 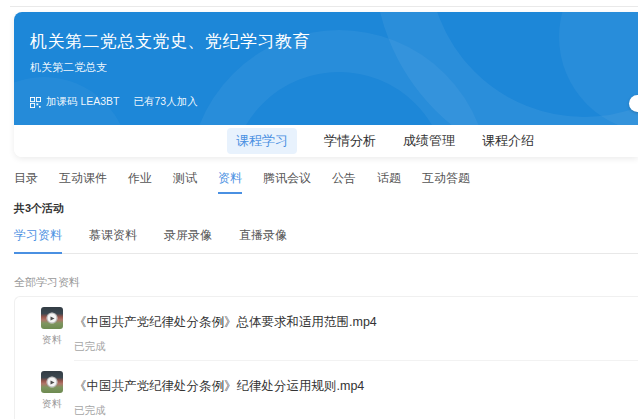 What do you see at coordinates (166, 102) in the screenshot?
I see `joined-count-label: 已有73人加入` at bounding box center [166, 102].